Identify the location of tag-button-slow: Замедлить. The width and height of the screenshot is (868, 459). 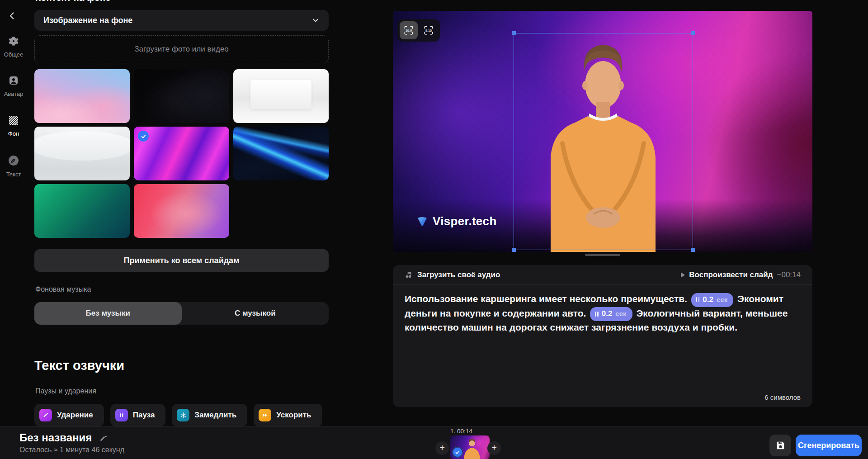
(210, 415).